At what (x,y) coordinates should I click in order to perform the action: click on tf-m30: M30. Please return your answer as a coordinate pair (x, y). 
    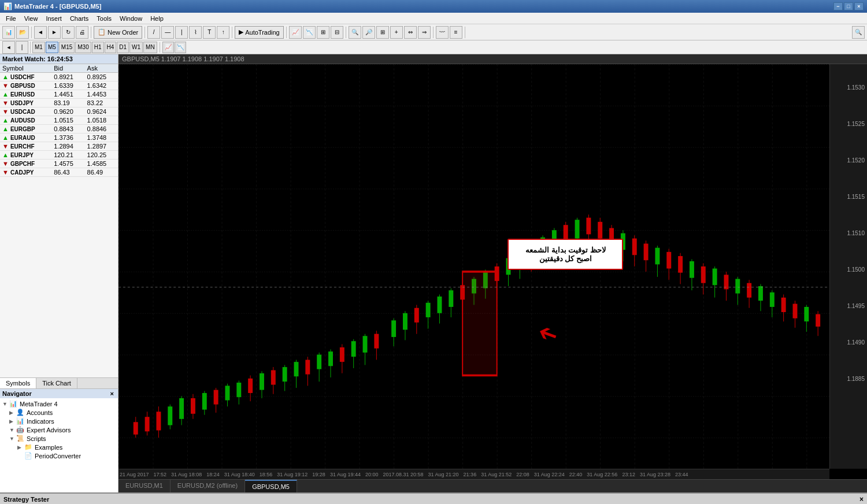
    Looking at the image, I should click on (83, 47).